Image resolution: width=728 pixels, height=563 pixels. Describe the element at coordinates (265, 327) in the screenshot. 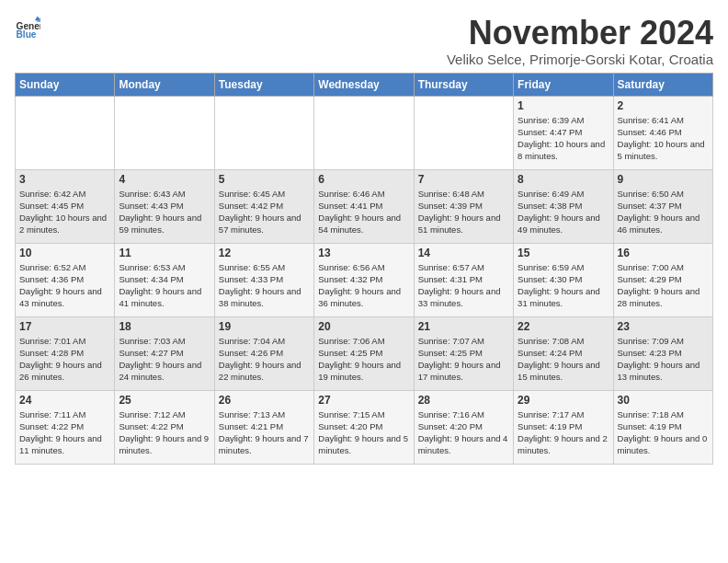

I see `day-number: 19` at that location.